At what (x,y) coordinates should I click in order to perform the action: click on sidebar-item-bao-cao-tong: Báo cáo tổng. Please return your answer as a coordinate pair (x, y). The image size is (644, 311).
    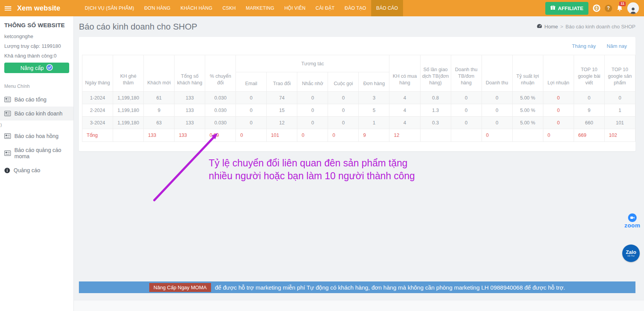
    Looking at the image, I should click on (37, 100).